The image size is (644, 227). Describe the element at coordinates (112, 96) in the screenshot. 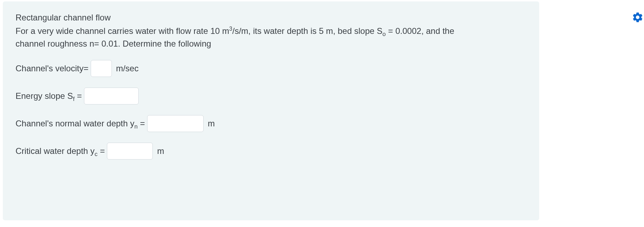

I see `energy-slope-input` at that location.